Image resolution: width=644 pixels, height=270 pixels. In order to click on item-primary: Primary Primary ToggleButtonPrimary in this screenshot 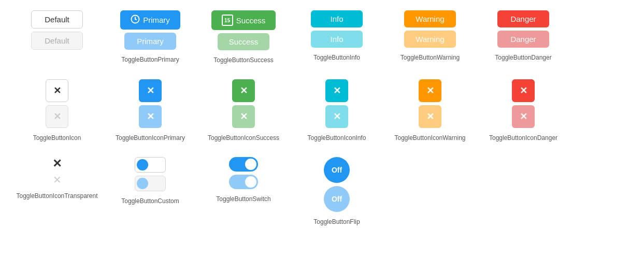, I will do `click(150, 37)`.